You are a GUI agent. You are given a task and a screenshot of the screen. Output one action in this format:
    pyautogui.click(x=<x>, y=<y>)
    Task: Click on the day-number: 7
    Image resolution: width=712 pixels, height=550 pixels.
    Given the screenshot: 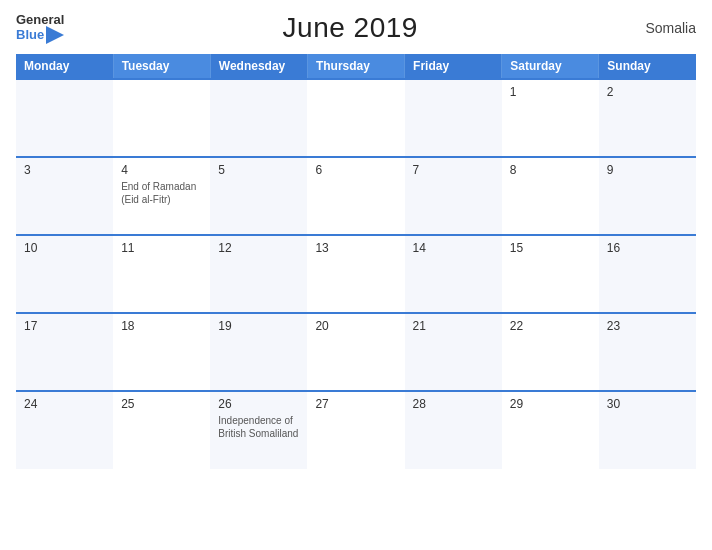 What is the action you would take?
    pyautogui.click(x=454, y=170)
    